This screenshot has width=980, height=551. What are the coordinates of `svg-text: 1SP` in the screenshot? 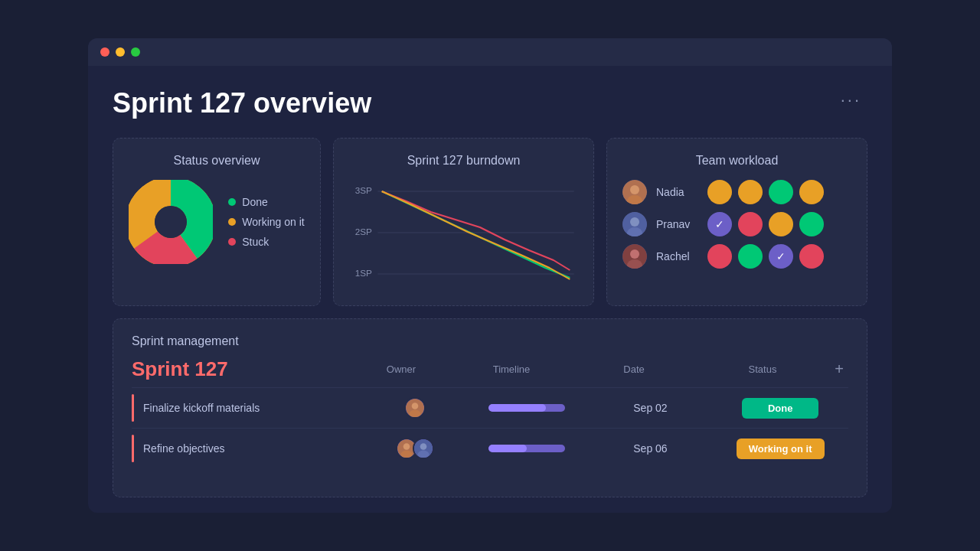 It's located at (364, 273).